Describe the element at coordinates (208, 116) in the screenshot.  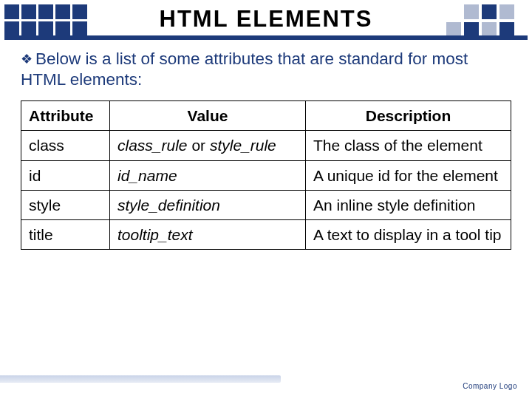
I see `header-value: Value` at that location.